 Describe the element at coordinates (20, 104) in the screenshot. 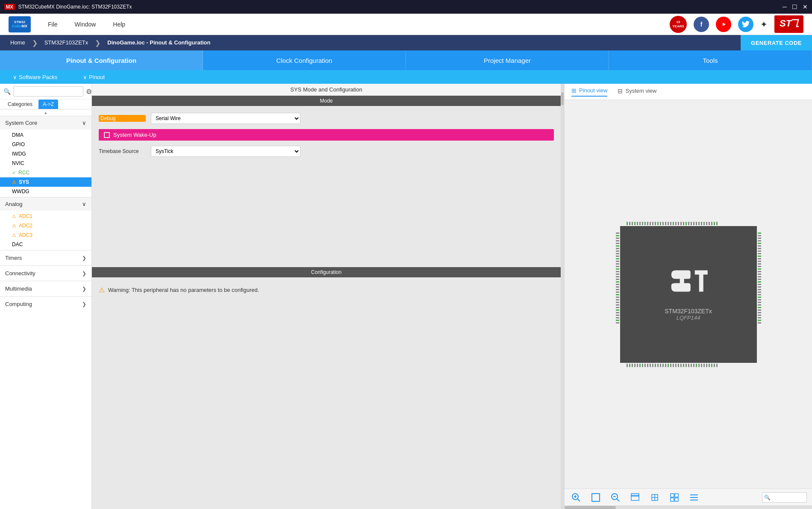

I see `tab-categories: Categories` at that location.